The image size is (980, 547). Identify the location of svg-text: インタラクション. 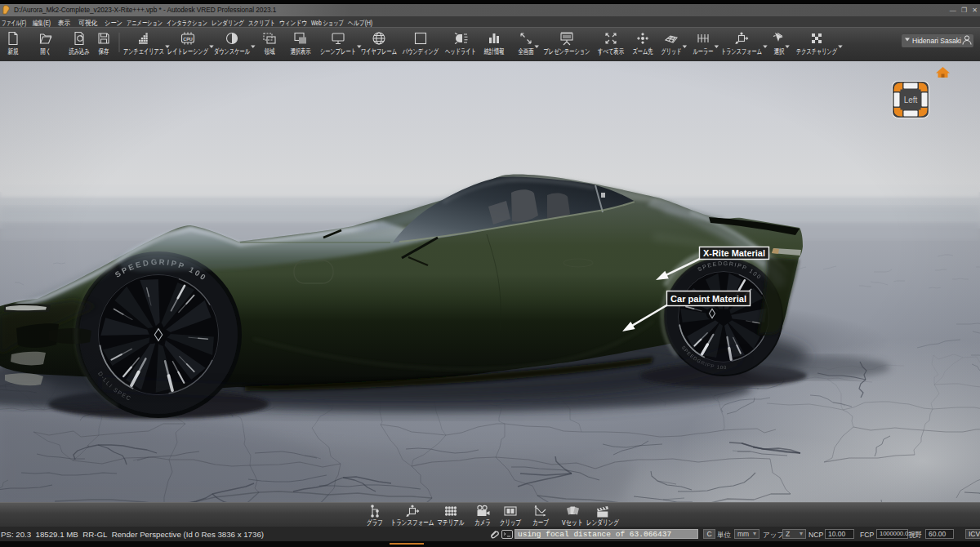
(187, 23).